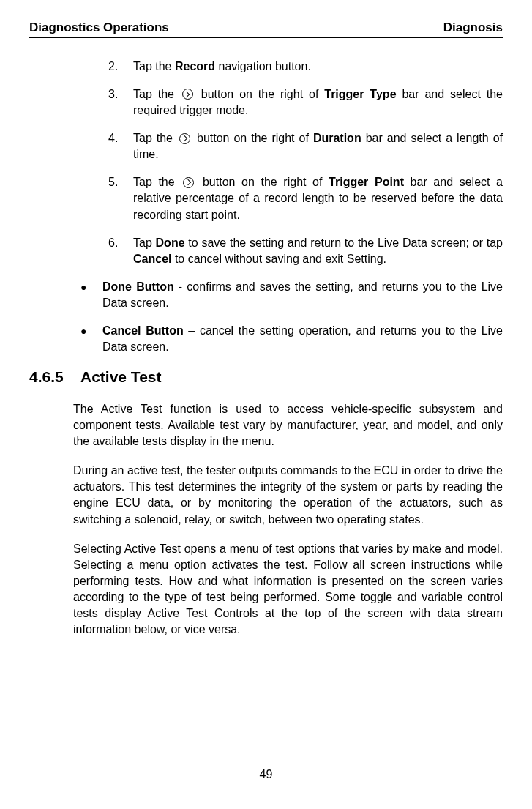 The image size is (532, 809). Describe the element at coordinates (152, 259) in the screenshot. I see `bold-text: Cancel` at that location.